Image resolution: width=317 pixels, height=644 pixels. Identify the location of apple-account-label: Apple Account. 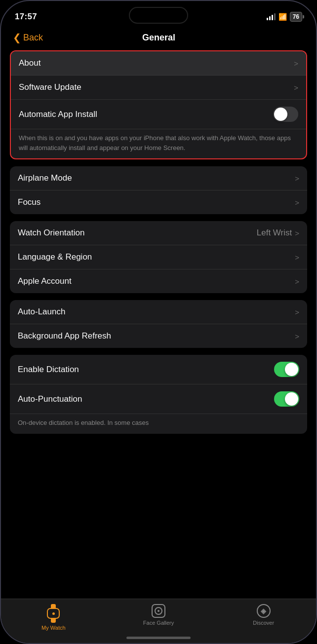
(44, 281).